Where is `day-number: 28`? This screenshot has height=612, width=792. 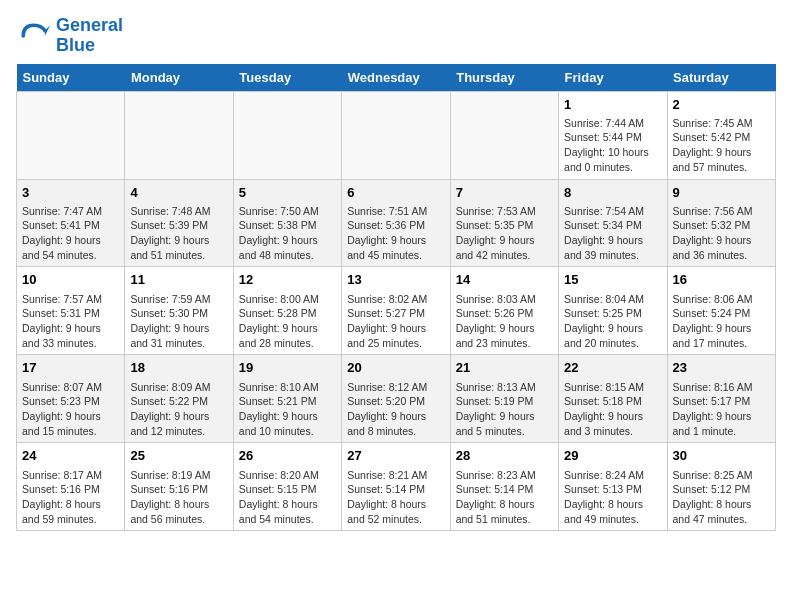 day-number: 28 is located at coordinates (504, 456).